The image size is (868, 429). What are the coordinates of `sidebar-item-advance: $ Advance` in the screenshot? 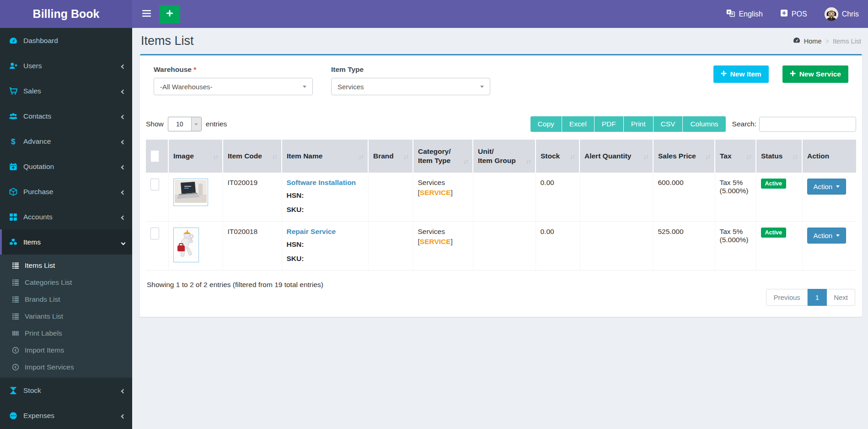 It's located at (66, 141).